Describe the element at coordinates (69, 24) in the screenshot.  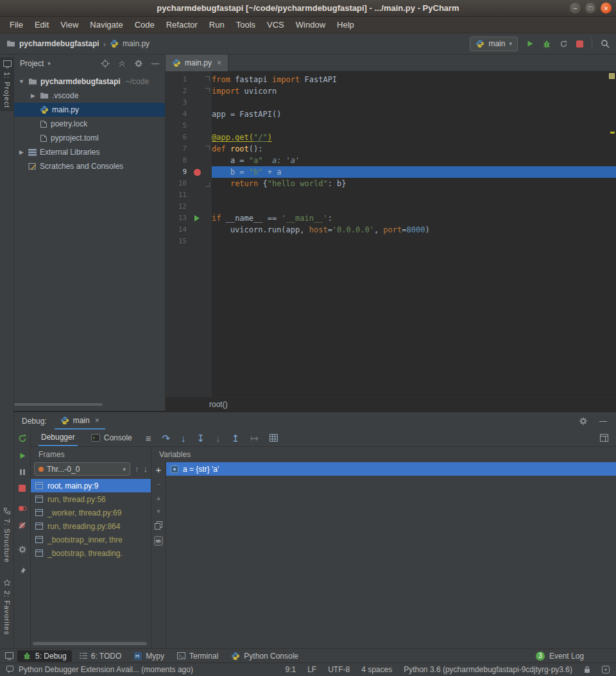
I see `menu-view: View` at that location.